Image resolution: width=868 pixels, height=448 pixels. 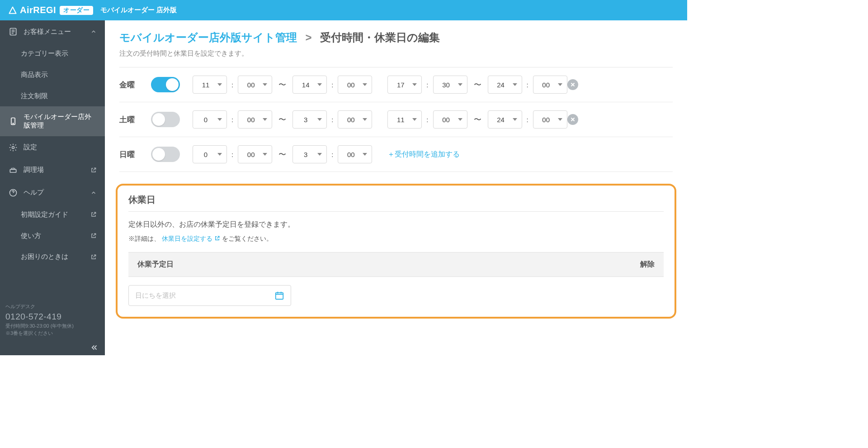 What do you see at coordinates (135, 85) in the screenshot?
I see `day-label: 金曜` at bounding box center [135, 85].